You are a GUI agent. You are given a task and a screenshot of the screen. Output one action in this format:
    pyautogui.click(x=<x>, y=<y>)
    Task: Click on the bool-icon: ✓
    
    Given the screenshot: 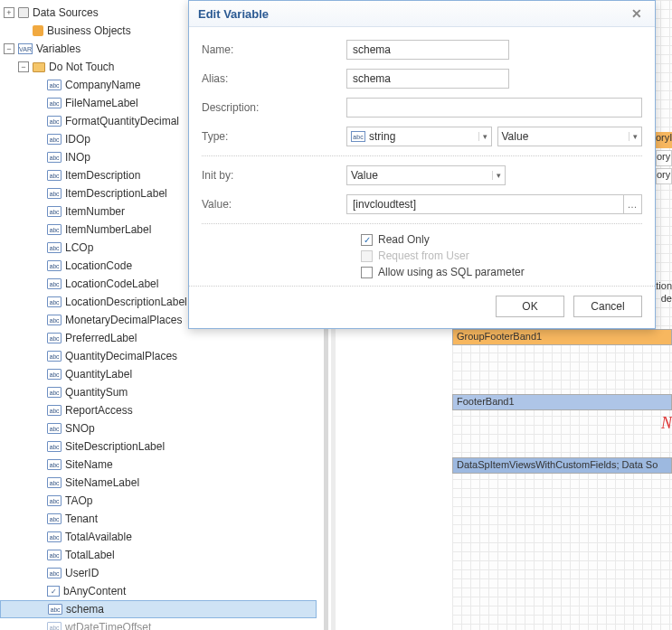 What is the action you would take?
    pyautogui.click(x=53, y=591)
    